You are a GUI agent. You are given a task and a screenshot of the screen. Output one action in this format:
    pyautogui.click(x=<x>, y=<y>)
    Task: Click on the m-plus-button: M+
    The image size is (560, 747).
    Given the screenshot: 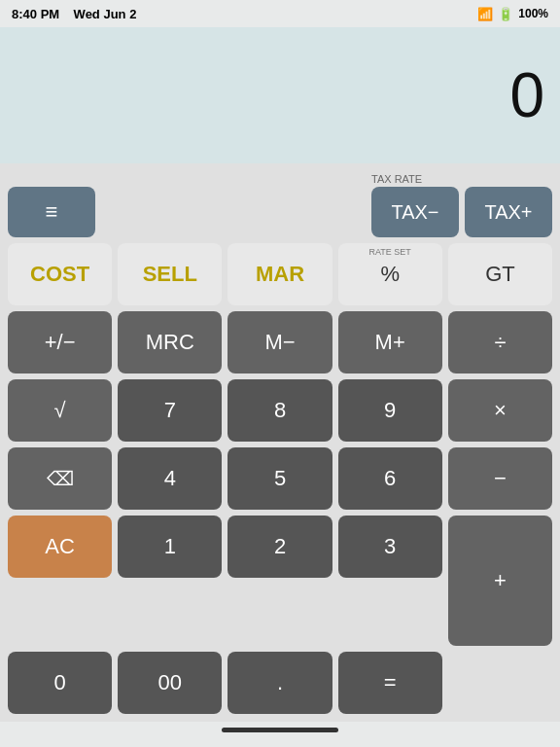 What is the action you would take?
    pyautogui.click(x=391, y=342)
    